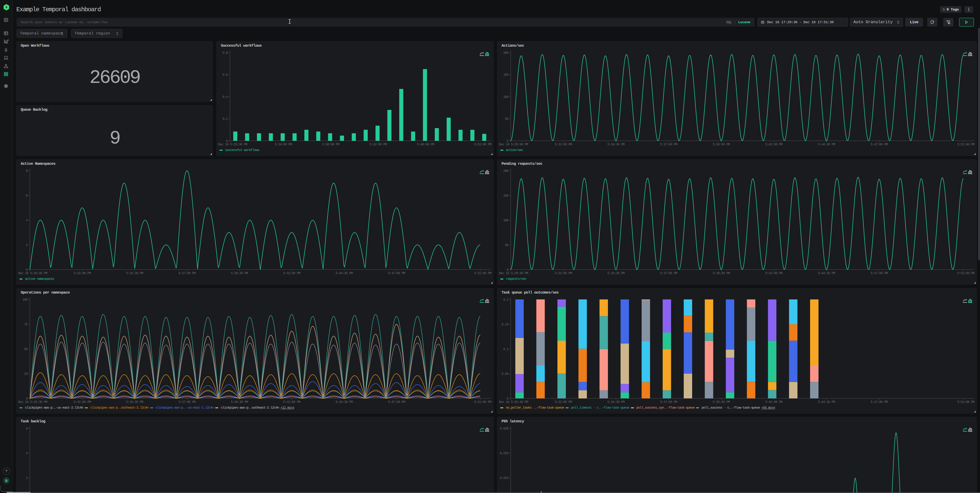 The height and width of the screenshot is (493, 980). I want to click on svg-text: 0.6, so click(225, 75).